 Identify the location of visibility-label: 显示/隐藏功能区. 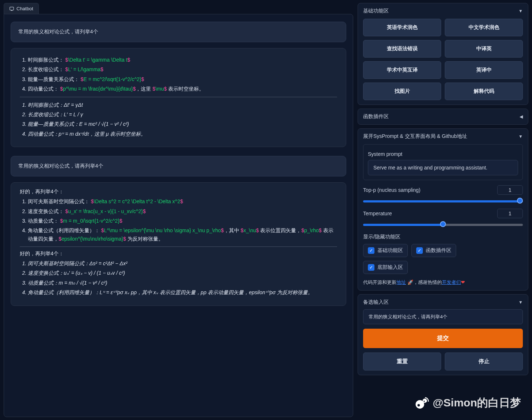
(443, 237).